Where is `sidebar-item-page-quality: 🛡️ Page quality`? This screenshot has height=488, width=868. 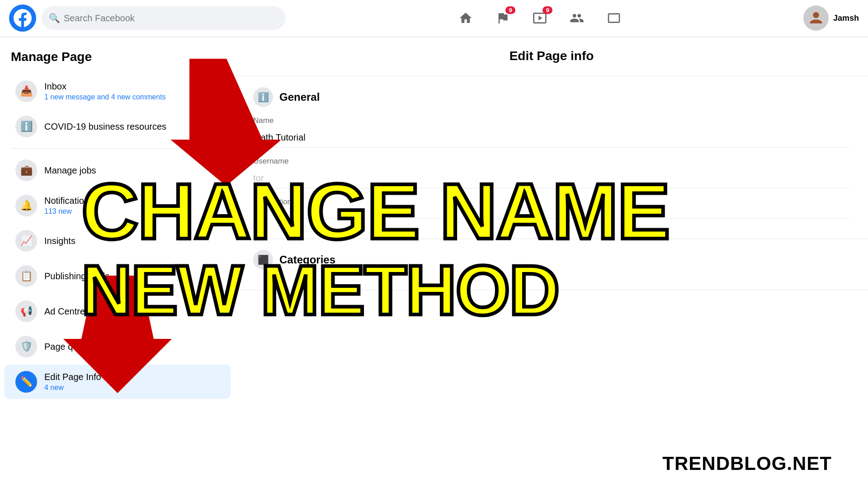 sidebar-item-page-quality: 🛡️ Page quality is located at coordinates (118, 347).